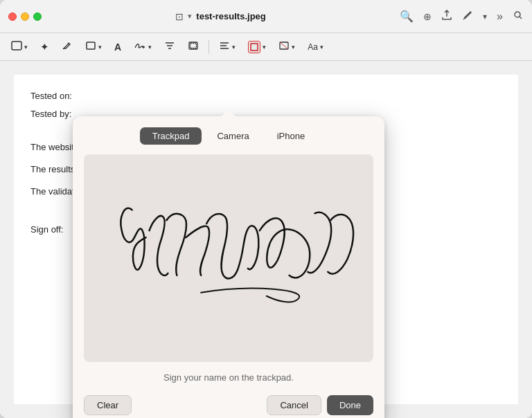  What do you see at coordinates (233, 136) in the screenshot?
I see `tab-camera: Camera` at bounding box center [233, 136].